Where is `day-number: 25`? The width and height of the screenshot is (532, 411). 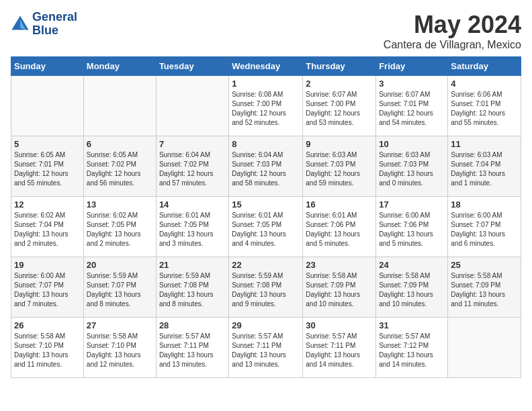
day-number: 25 is located at coordinates (484, 265).